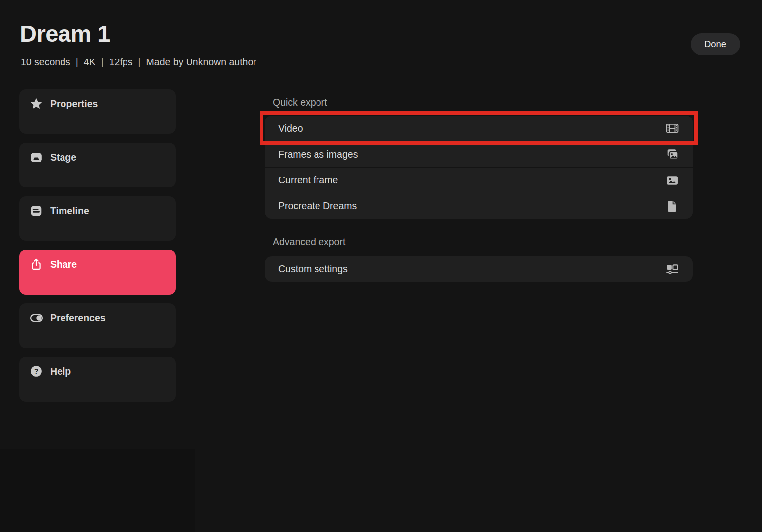 The image size is (762, 532). I want to click on meta-author: Made by Unknown author, so click(201, 62).